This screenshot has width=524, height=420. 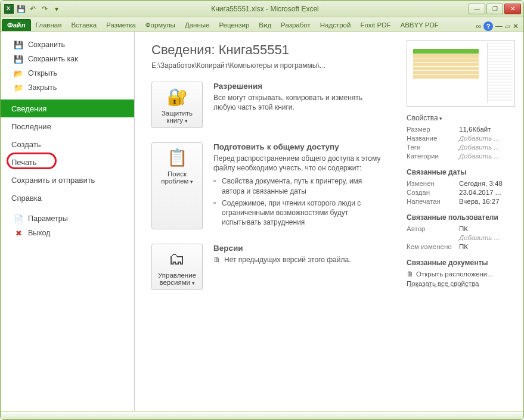 What do you see at coordinates (67, 108) in the screenshot?
I see `sidebar-item-info: Сведения` at bounding box center [67, 108].